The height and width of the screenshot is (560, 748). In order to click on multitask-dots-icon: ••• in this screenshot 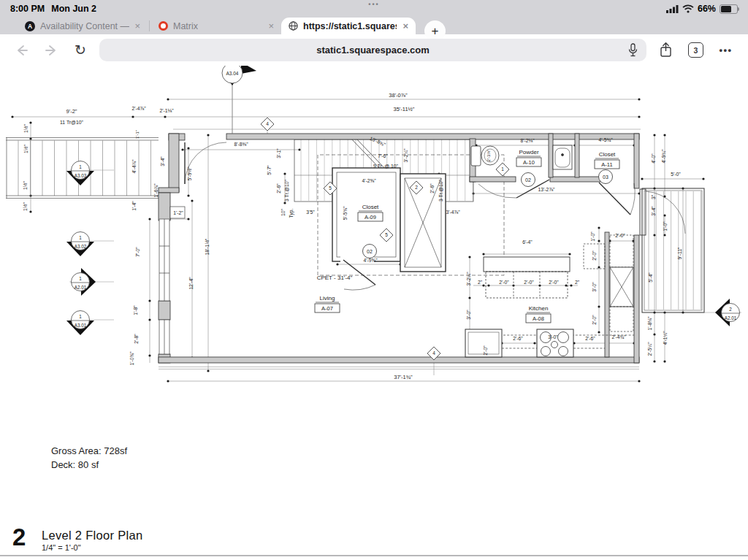, I will do `click(374, 4)`.